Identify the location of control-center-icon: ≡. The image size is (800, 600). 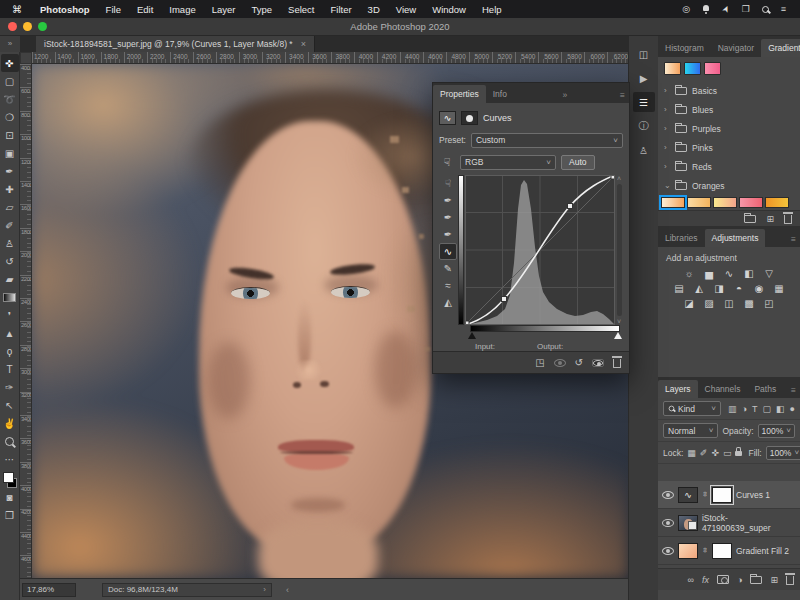
(784, 9).